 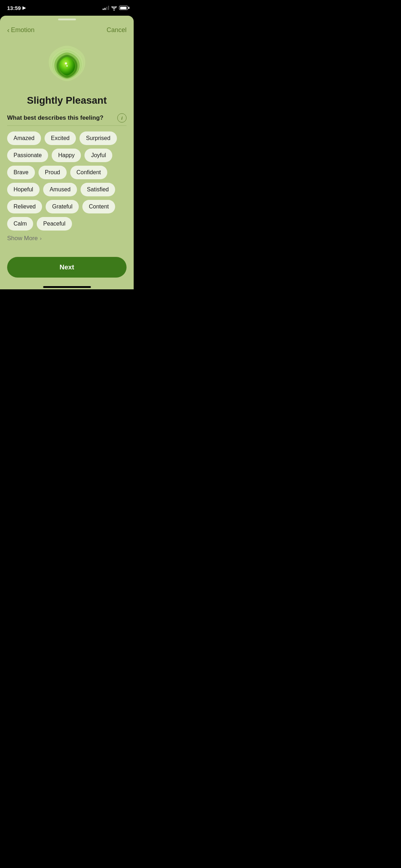 I want to click on wifi-icon, so click(x=114, y=8).